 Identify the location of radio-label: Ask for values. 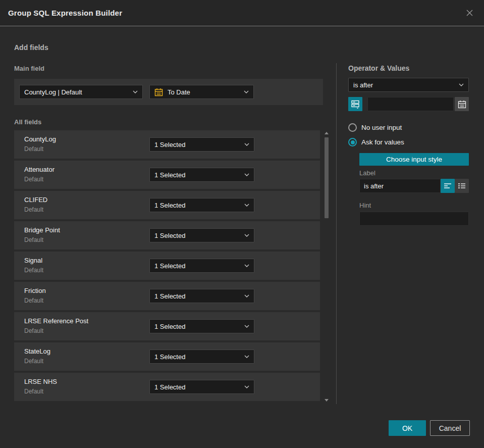
(383, 142).